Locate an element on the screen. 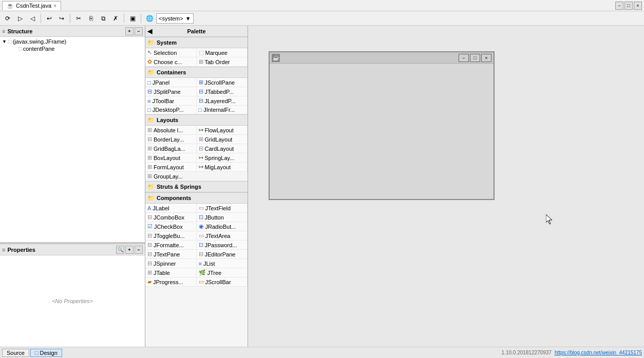  minimize-button: − is located at coordinates (619, 6).